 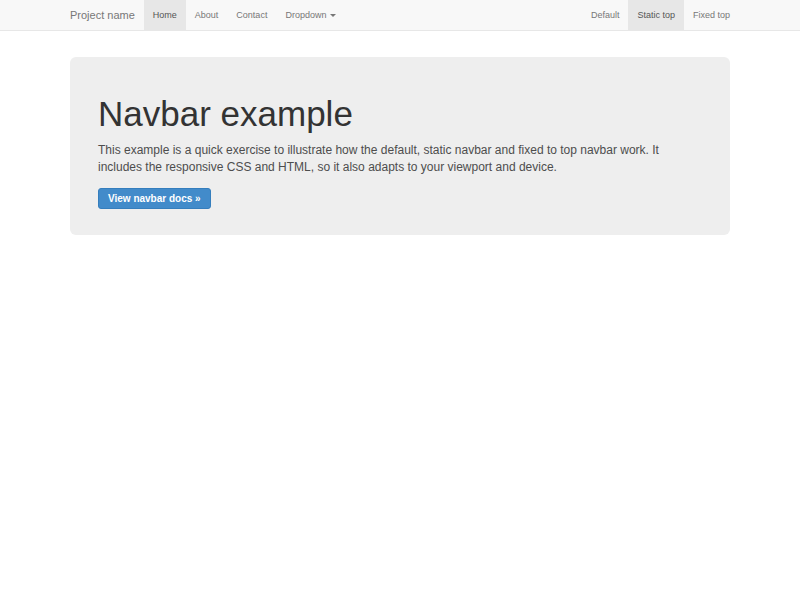 What do you see at coordinates (400, 16) in the screenshot?
I see `top-navbar: Project name Home About Contact Dropdown…` at bounding box center [400, 16].